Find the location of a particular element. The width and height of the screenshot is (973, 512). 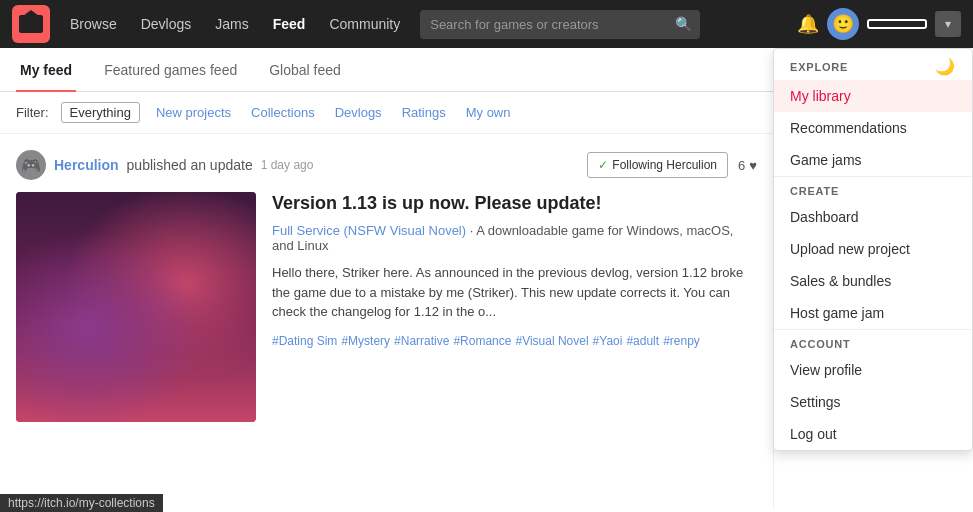

explore-section-header: EXPLORE 🌙 is located at coordinates (873, 64).